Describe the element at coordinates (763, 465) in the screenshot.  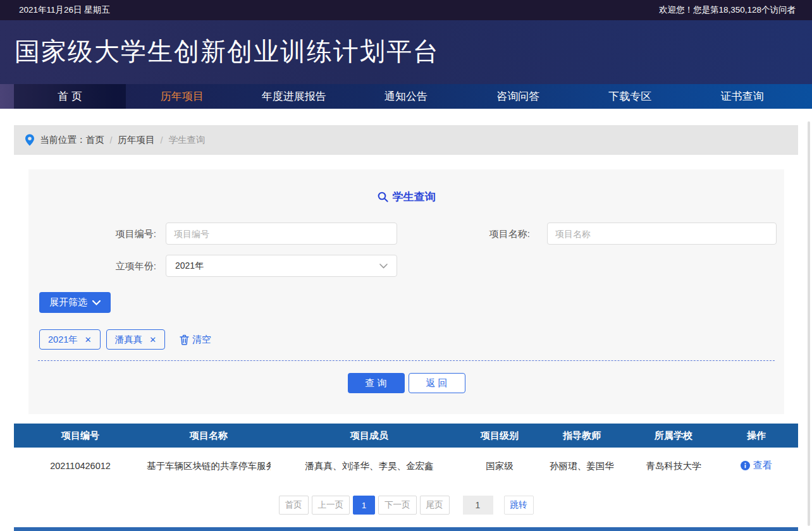
I see `view-detail-label: 查看` at that location.